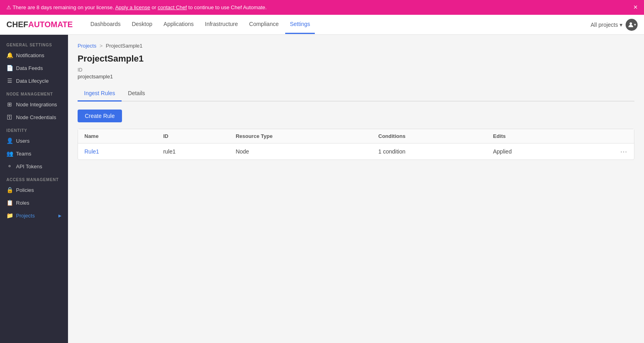  What do you see at coordinates (34, 93) in the screenshot?
I see `sidebar-section-node: NODE MANAGEMENT` at bounding box center [34, 93].